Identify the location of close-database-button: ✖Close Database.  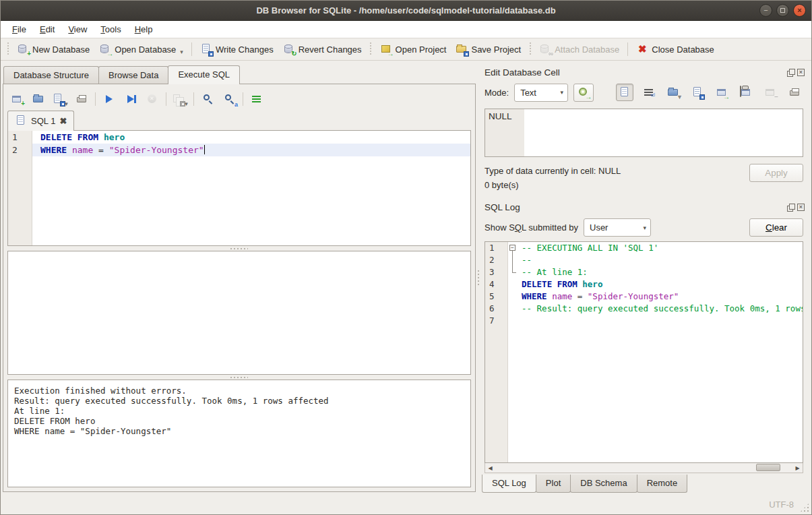
(675, 49).